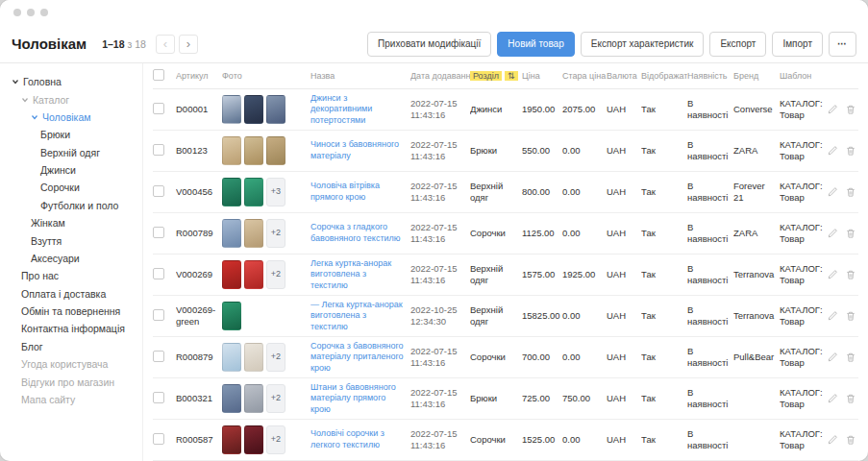 Image resolution: width=868 pixels, height=461 pixels. What do you see at coordinates (159, 75) in the screenshot?
I see `select-all-checkbox` at bounding box center [159, 75].